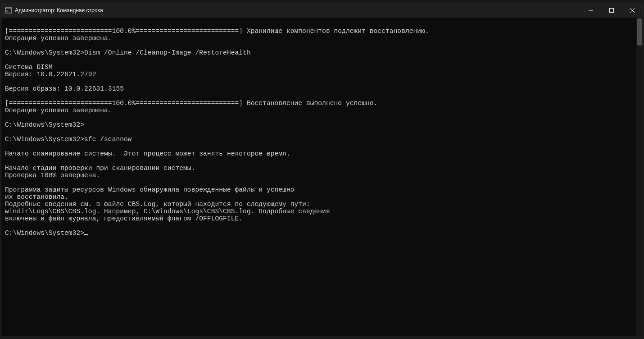  Describe the element at coordinates (86, 234) in the screenshot. I see `cursor` at that location.